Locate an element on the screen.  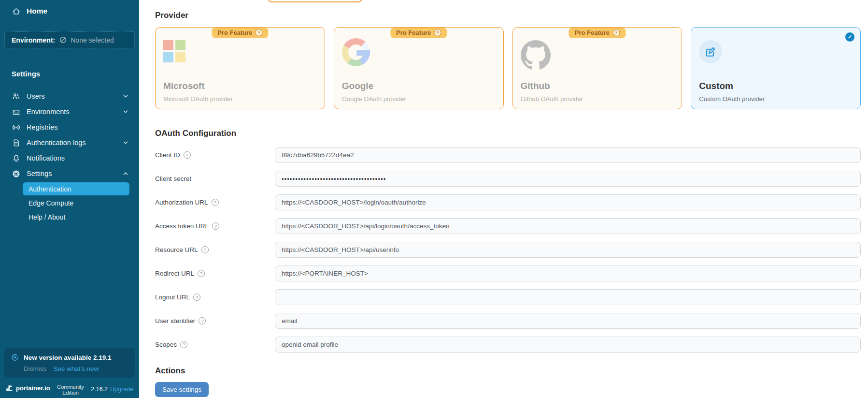
environment-label: Environment: is located at coordinates (33, 40).